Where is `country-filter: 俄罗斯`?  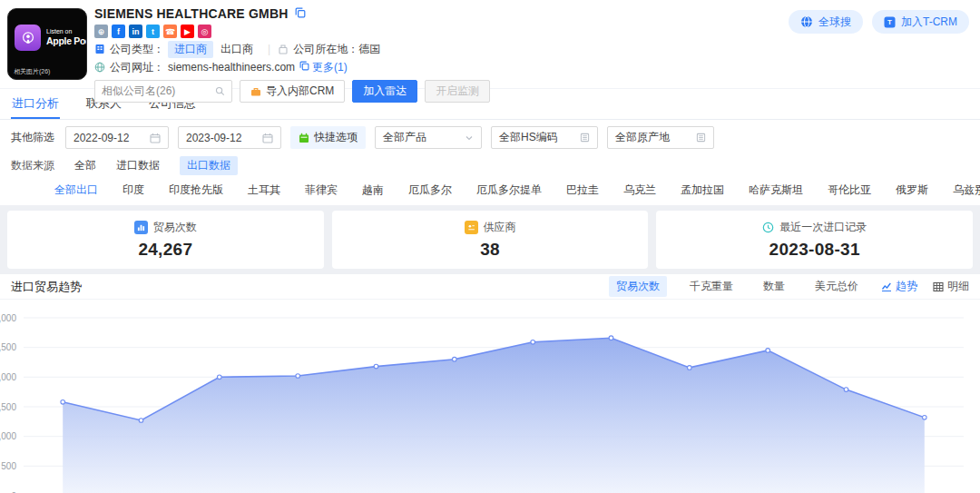 country-filter: 俄罗斯 is located at coordinates (912, 191).